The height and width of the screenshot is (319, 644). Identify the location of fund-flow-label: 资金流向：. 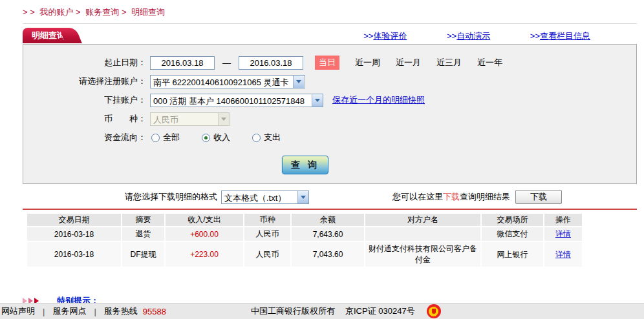
(85, 138).